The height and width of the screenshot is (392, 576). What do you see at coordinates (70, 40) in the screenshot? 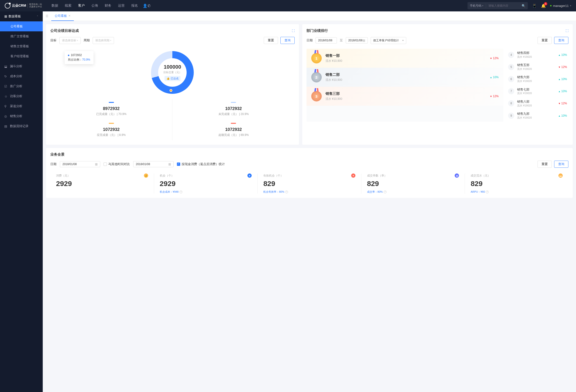
I see `select-target: 请选择目标▾` at bounding box center [70, 40].